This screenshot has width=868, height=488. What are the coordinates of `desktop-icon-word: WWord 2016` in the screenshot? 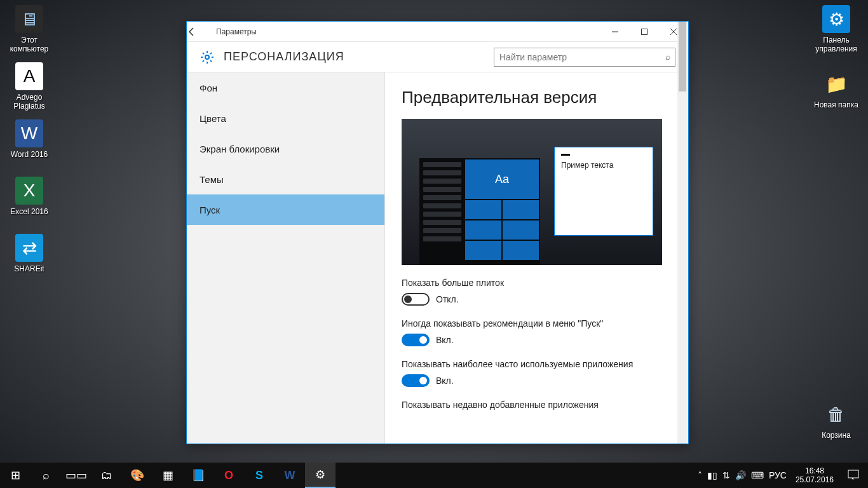 It's located at (29, 139).